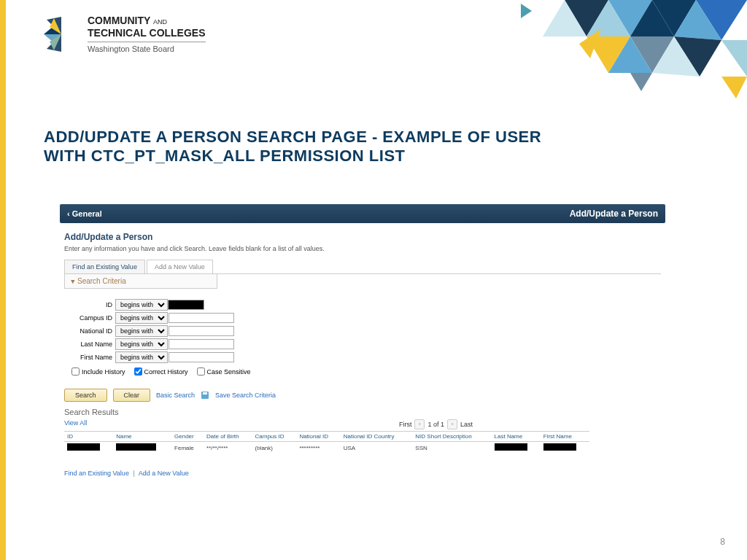 This screenshot has width=747, height=560. I want to click on first-link: First, so click(406, 424).